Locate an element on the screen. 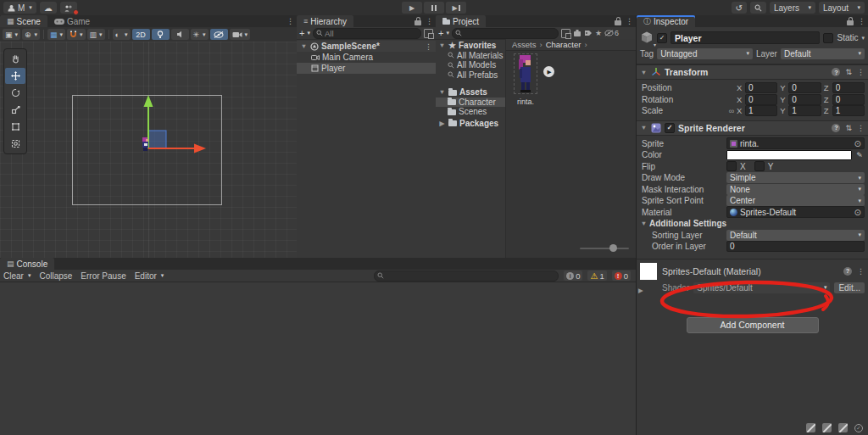 The image size is (868, 435). slider-knob is located at coordinates (614, 248).